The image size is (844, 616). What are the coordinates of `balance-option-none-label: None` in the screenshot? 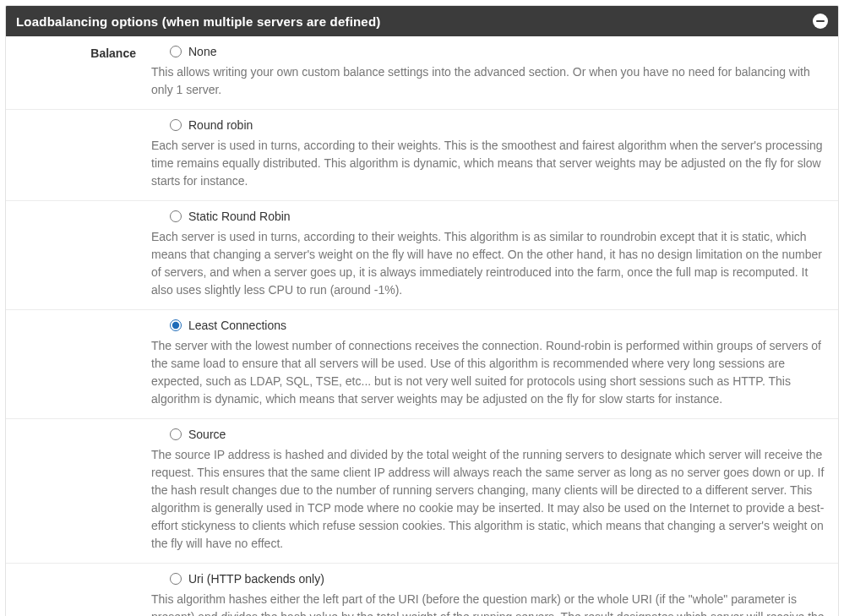 It's located at (203, 52).